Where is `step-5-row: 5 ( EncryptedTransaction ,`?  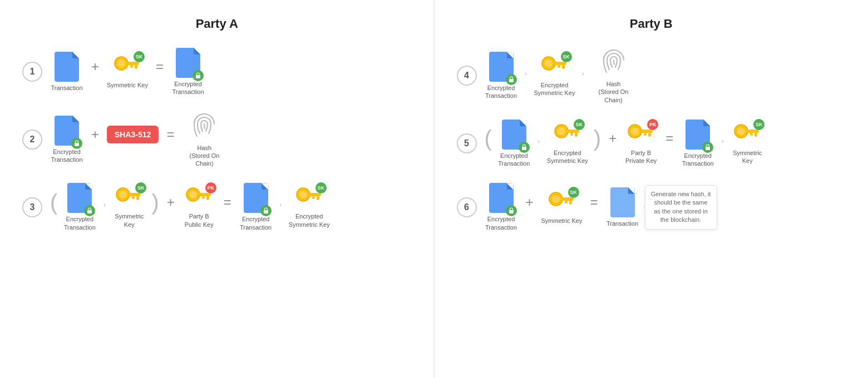 step-5-row: 5 ( EncryptedTransaction , is located at coordinates (652, 143).